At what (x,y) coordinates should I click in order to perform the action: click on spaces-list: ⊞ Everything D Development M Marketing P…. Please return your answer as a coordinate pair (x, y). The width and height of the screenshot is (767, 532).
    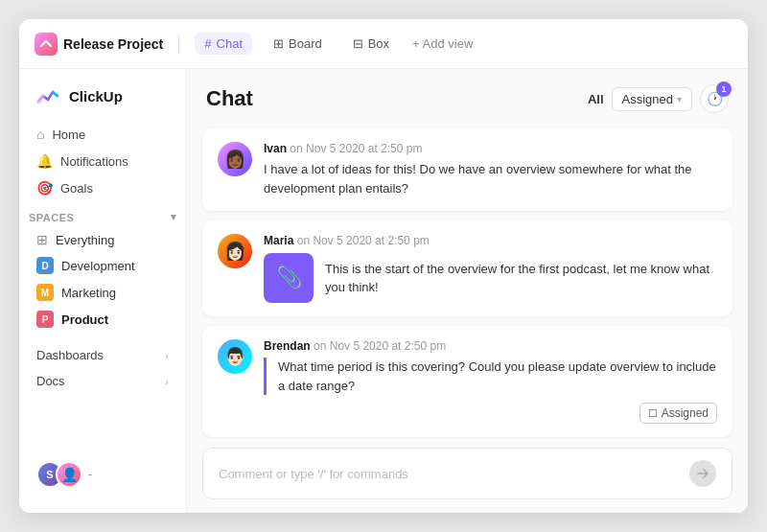
    Looking at the image, I should click on (103, 280).